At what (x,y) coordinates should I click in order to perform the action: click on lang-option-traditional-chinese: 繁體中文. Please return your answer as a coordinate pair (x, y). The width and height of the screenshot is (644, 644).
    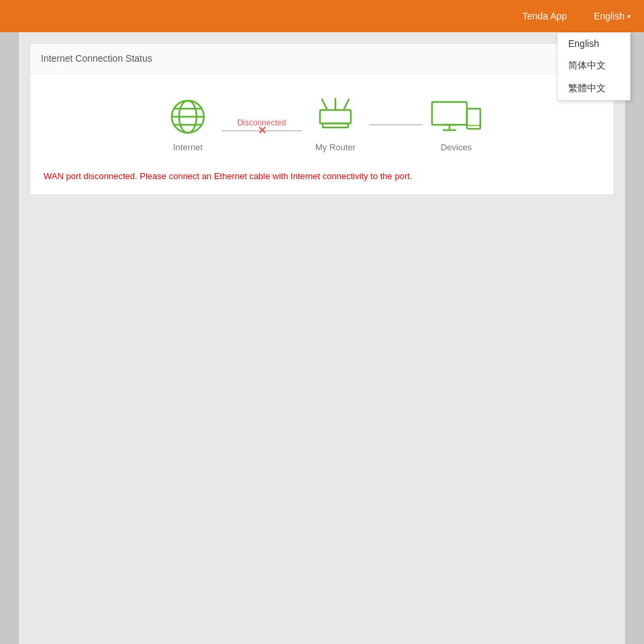
    Looking at the image, I should click on (594, 89).